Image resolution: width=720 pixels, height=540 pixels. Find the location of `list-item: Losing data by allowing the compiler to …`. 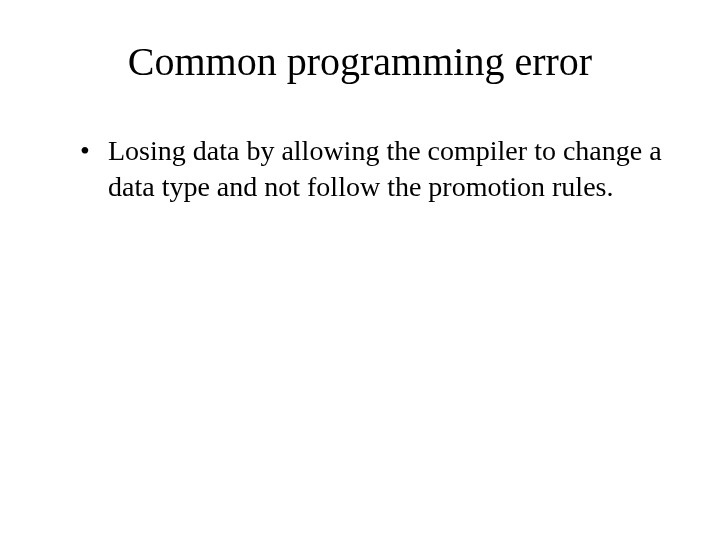

list-item: Losing data by allowing the compiler to … is located at coordinates (375, 169).